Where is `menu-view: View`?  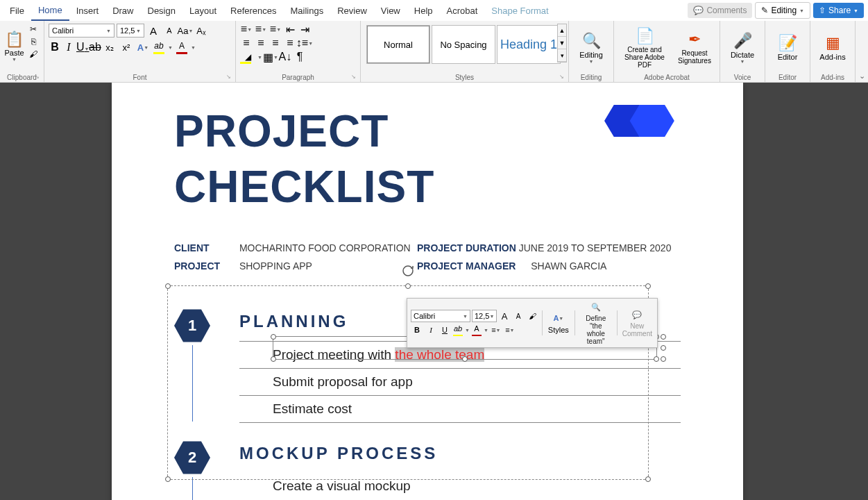 menu-view: View is located at coordinates (391, 11).